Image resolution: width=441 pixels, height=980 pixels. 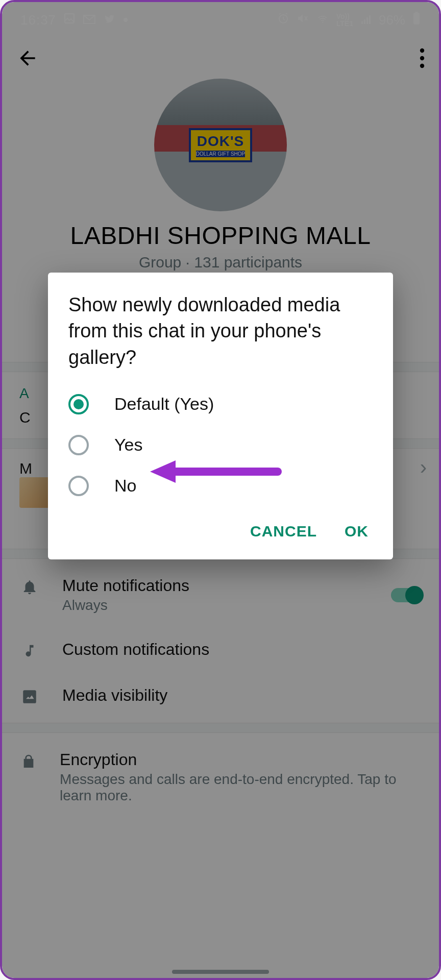 I want to click on radio-option-default: Default (Yes), so click(x=220, y=404).